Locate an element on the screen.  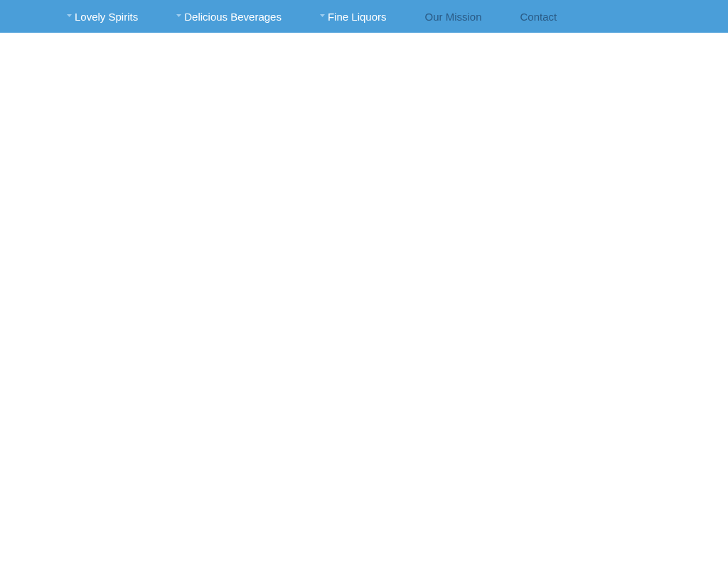
nav-item-label: Lovely Spirits is located at coordinates (107, 17).